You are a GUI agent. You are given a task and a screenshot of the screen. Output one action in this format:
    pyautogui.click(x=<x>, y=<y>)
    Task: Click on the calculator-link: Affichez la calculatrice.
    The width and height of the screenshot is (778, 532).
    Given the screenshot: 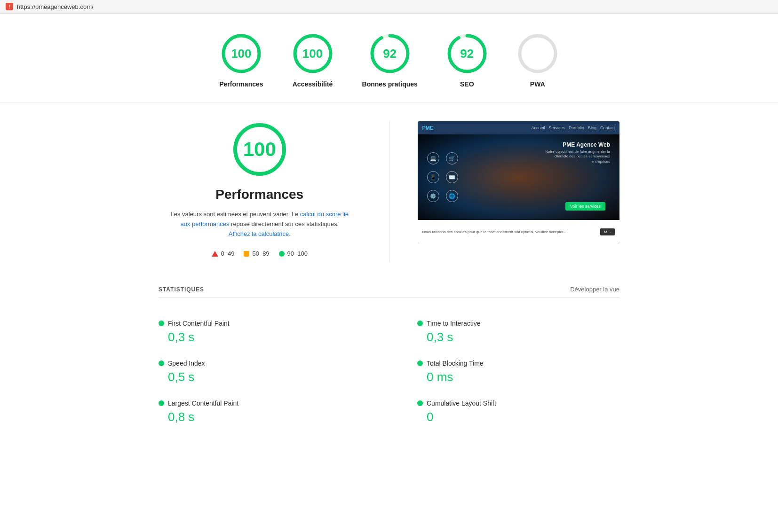 What is the action you would take?
    pyautogui.click(x=260, y=234)
    